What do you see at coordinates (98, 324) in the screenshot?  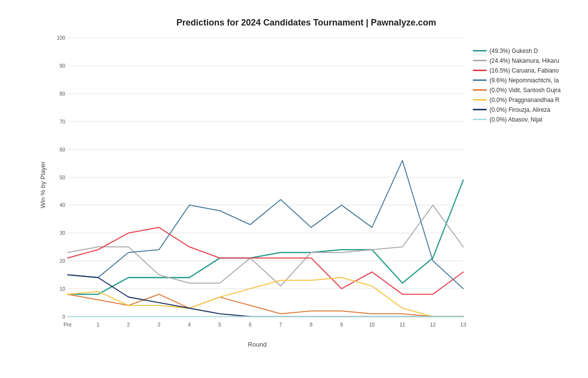 I see `svg-text: 1` at bounding box center [98, 324].